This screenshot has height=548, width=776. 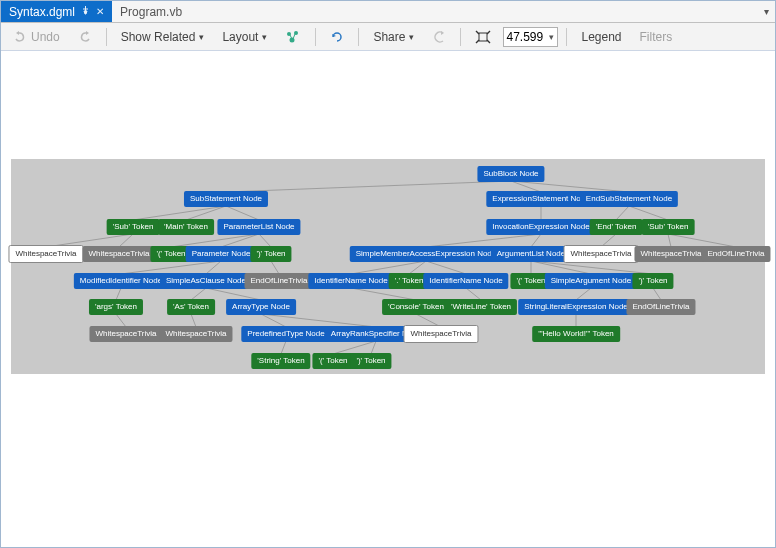 I want to click on graph-node: 'Console' Token, so click(x=416, y=307).